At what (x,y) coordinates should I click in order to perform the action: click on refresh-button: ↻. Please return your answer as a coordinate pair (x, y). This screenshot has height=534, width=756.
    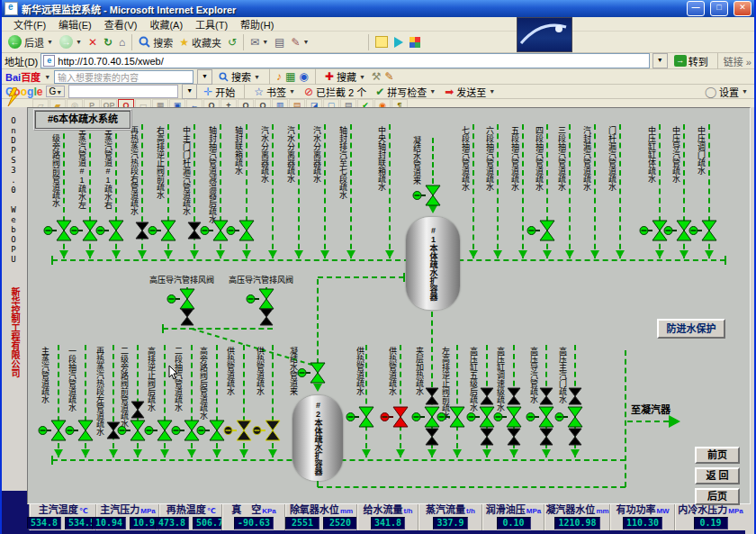
    Looking at the image, I should click on (108, 42).